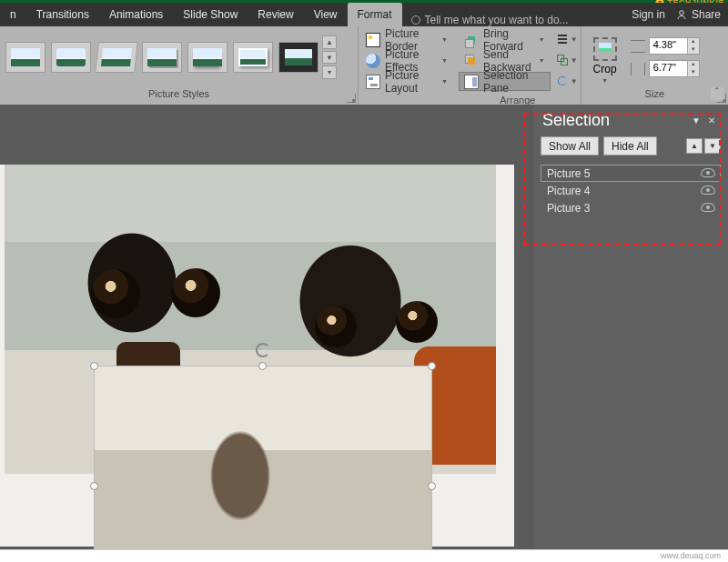  Describe the element at coordinates (407, 82) in the screenshot. I see `picture-layout-button: Picture Layout▼` at that location.